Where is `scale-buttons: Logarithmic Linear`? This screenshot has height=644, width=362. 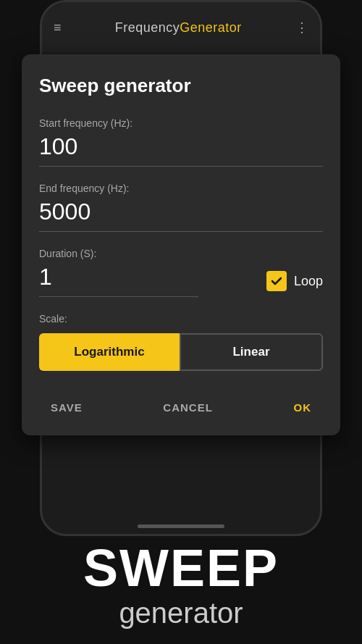 scale-buttons: Logarithmic Linear is located at coordinates (181, 352).